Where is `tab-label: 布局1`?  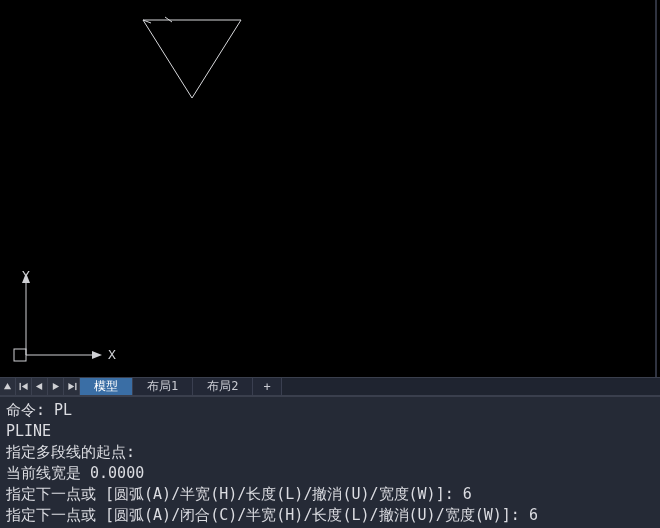
tab-label: 布局1 is located at coordinates (162, 386).